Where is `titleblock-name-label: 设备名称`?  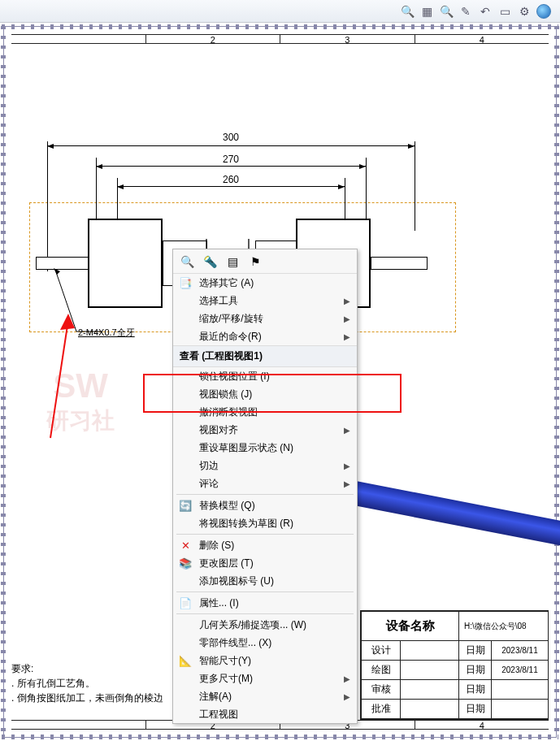
titleblock-name-label: 设备名称 is located at coordinates (410, 626).